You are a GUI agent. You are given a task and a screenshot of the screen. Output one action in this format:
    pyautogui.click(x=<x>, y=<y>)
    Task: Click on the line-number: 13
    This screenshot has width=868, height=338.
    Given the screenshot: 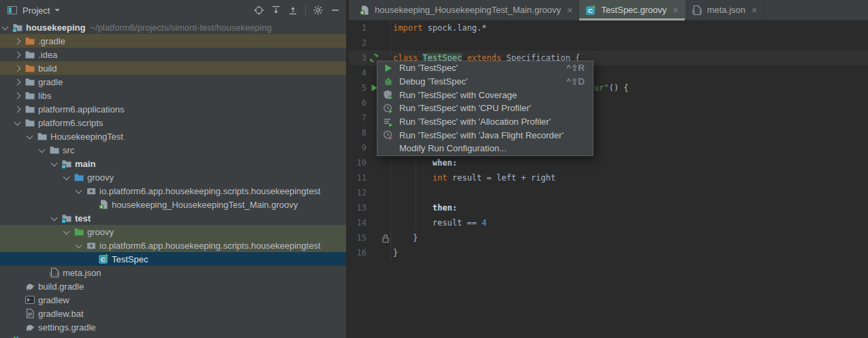 What is the action you would take?
    pyautogui.click(x=358, y=208)
    